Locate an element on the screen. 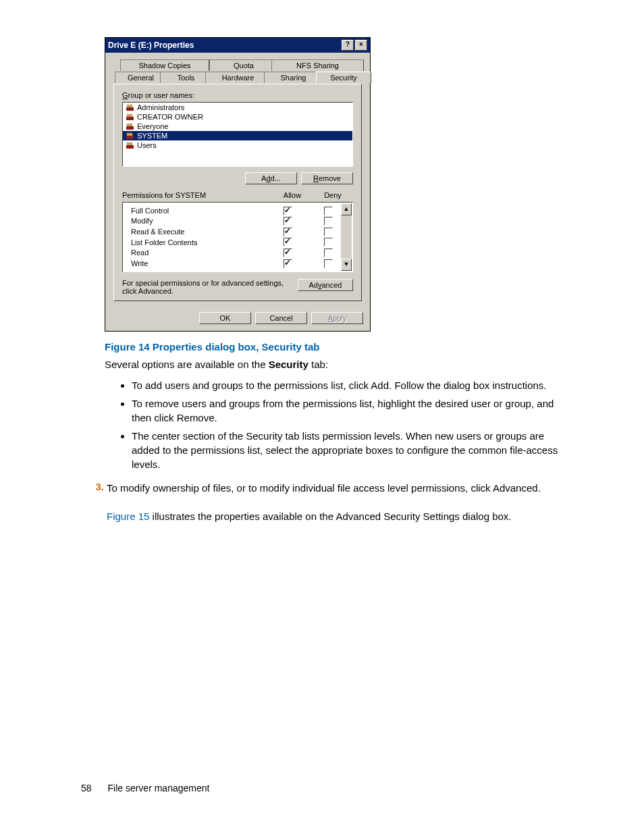 Image resolution: width=644 pixels, height=834 pixels. apply-button: Apply is located at coordinates (338, 318).